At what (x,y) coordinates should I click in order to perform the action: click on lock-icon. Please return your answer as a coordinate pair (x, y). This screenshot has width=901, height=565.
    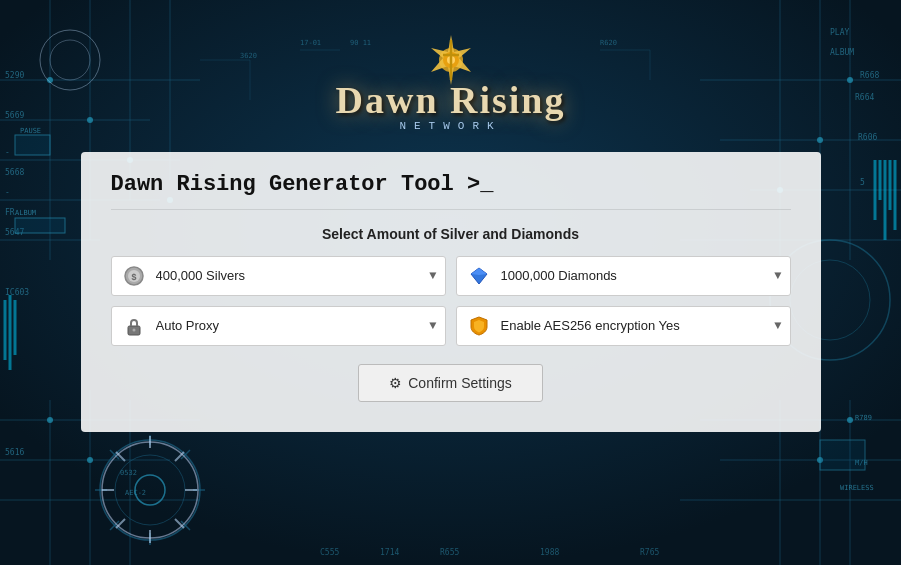
    Looking at the image, I should click on (134, 326).